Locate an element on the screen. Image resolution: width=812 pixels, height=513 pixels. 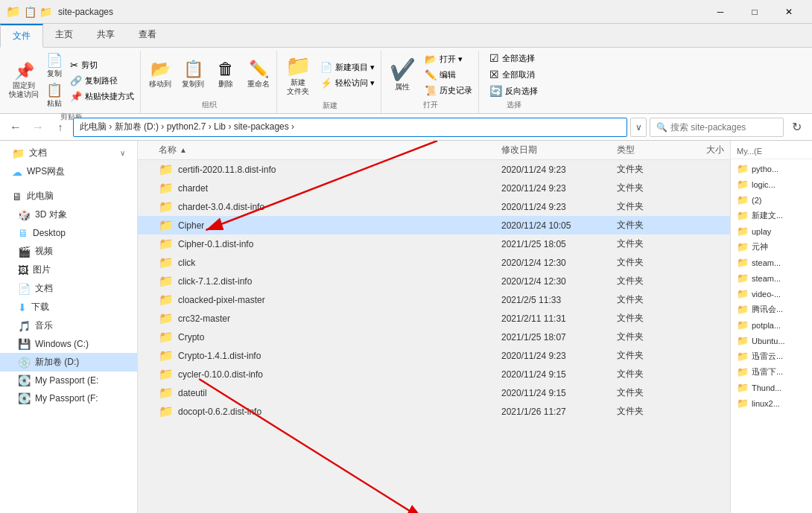
delete-button: 🗑 删除 is located at coordinates (226, 74).